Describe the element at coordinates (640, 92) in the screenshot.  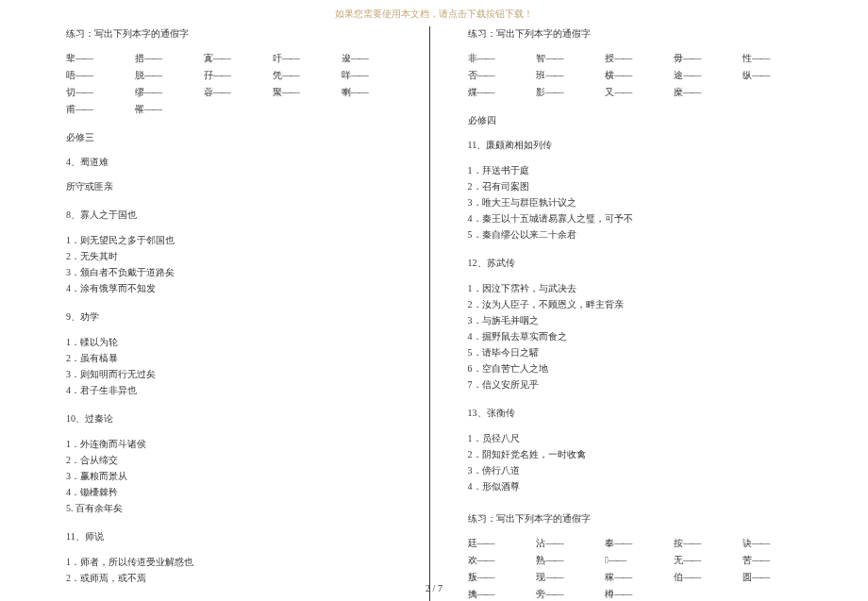
I see `char-item: 又——` at that location.